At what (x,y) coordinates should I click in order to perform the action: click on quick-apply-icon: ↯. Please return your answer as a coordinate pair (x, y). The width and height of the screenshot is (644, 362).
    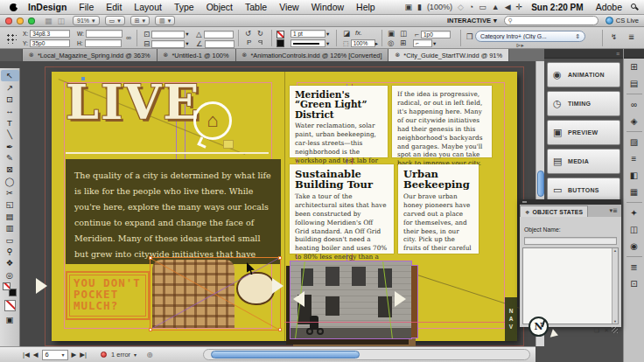
    Looking at the image, I should click on (614, 37).